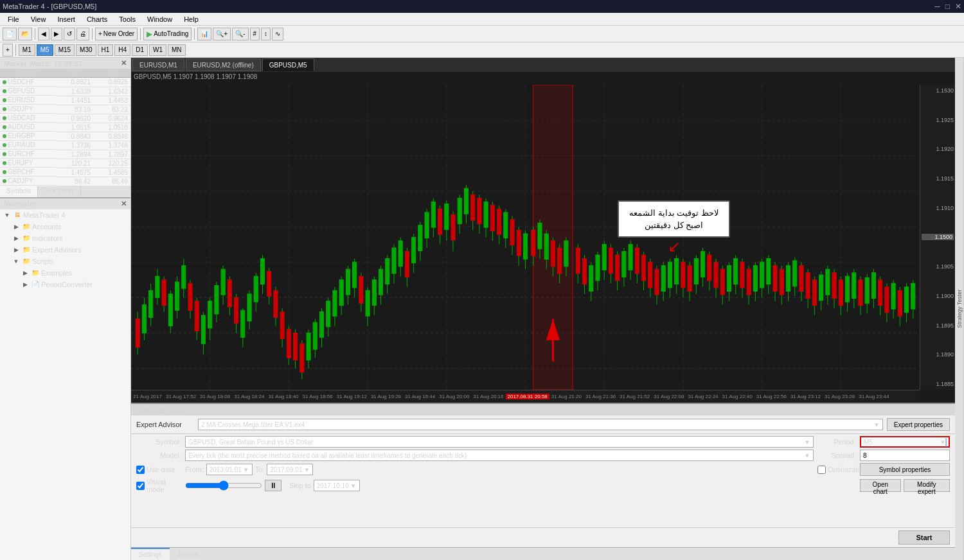  I want to click on new-chart-button: 📄, so click(10, 34).